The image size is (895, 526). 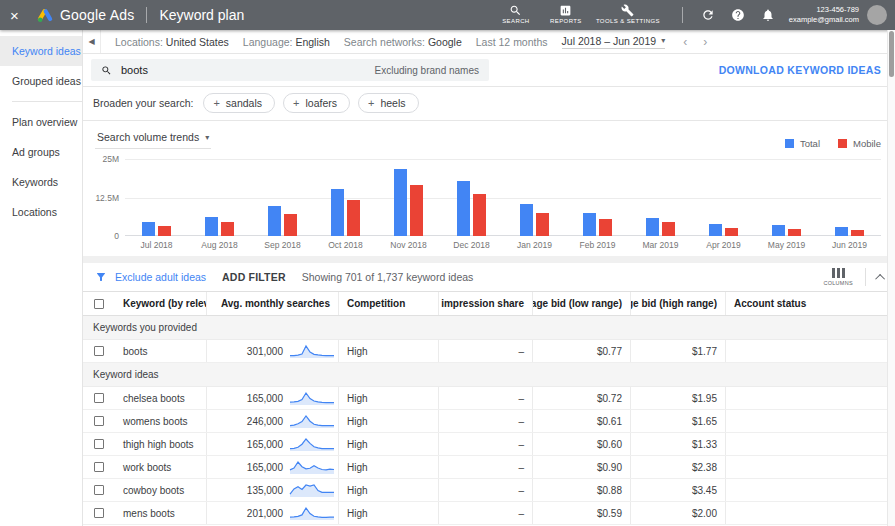 I want to click on top-bid-high-cell: $1.77, so click(x=678, y=351).